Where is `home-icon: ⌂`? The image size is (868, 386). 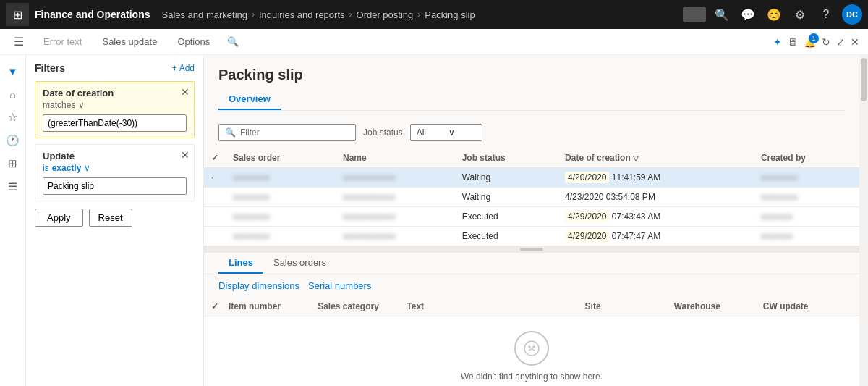 home-icon: ⌂ is located at coordinates (13, 94).